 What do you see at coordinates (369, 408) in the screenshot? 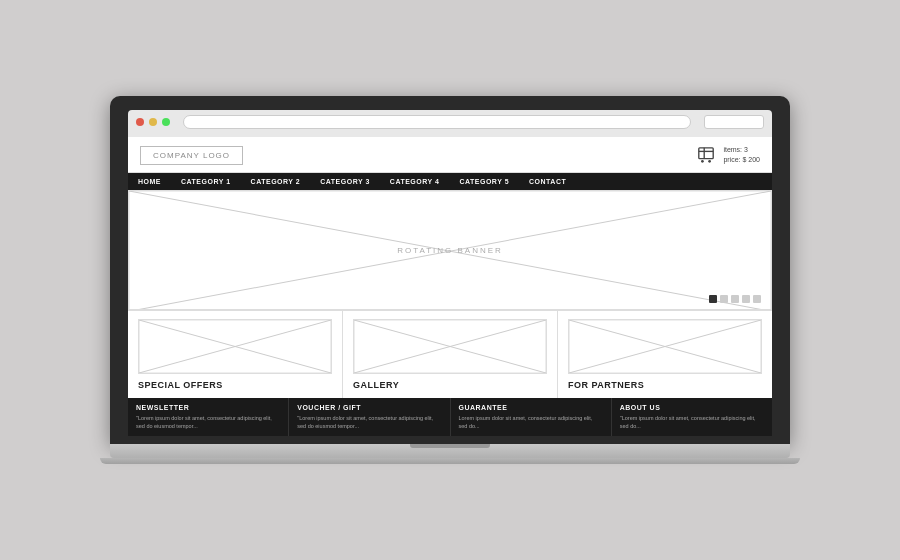
I see `footer-voucher-title: VOUCHER / GIFT` at bounding box center [369, 408].